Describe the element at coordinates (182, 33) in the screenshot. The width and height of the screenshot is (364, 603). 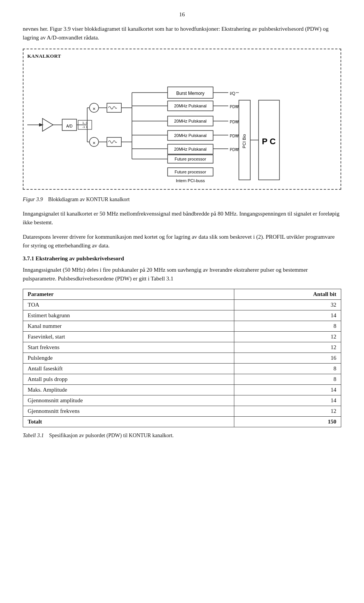
I see `intro-paragraph: nevnes her. Figur 3.9 viser blokkdiagram…` at that location.